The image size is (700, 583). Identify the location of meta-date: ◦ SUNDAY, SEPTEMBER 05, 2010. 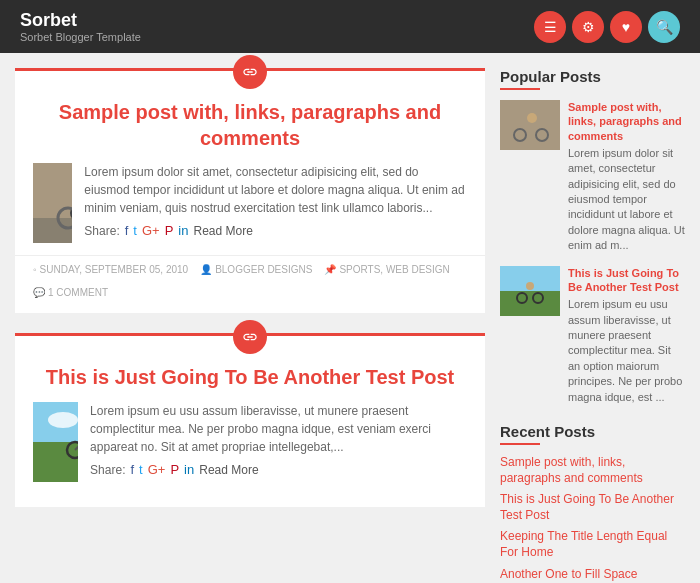
(110, 270).